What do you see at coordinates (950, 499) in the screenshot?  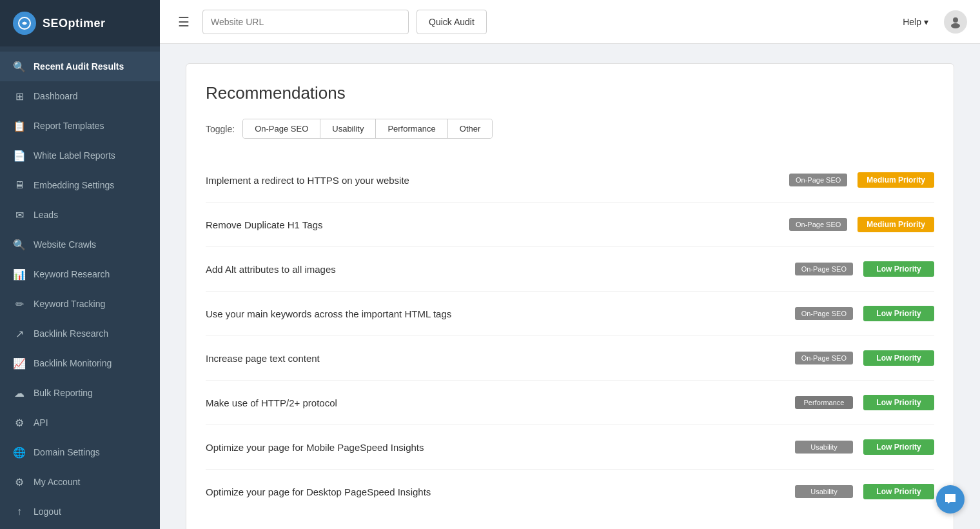 I see `chat-bubble` at bounding box center [950, 499].